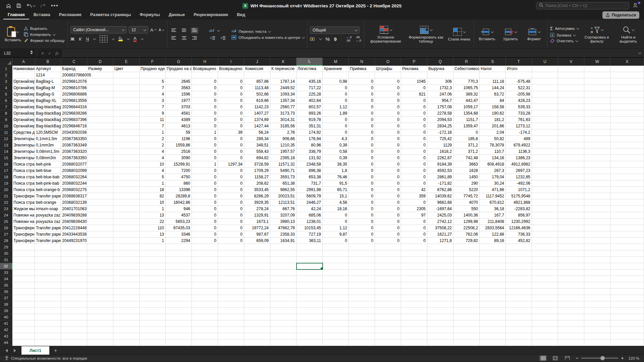 This screenshot has width=644, height=362. Describe the element at coordinates (467, 215) in the screenshot. I see `cell: 1400,36` at that location.